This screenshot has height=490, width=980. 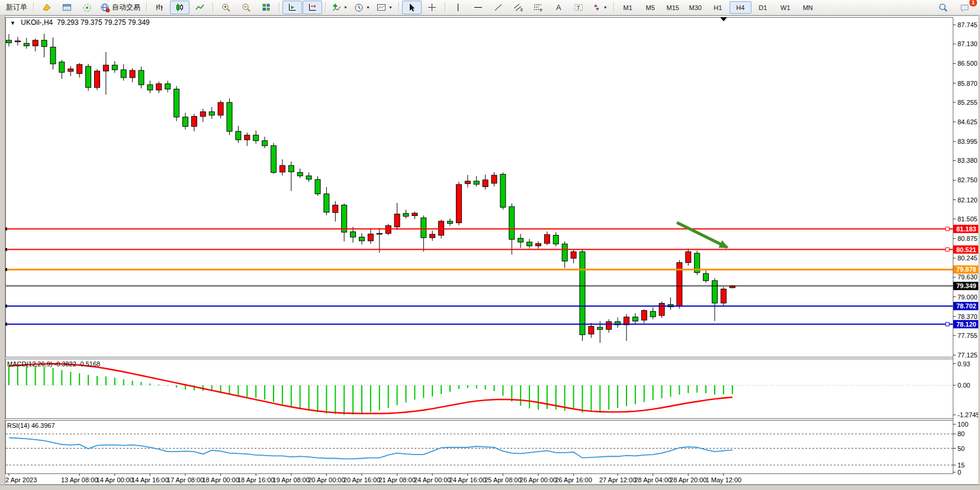 What do you see at coordinates (226, 7) in the screenshot?
I see `zoom-in-icon` at bounding box center [226, 7].